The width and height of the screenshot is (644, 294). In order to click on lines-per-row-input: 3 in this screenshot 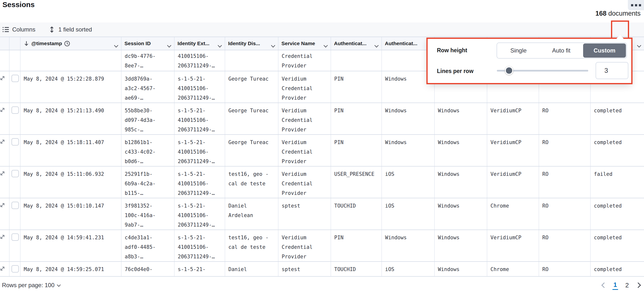, I will do `click(612, 70)`.